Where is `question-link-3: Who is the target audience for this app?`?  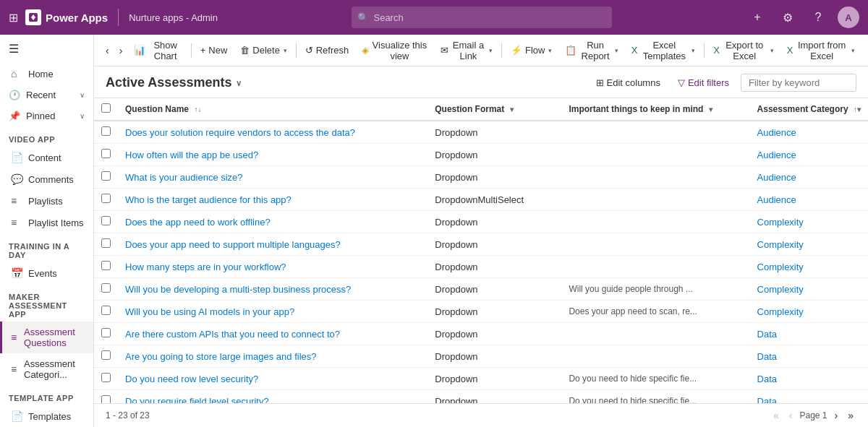
question-link-3: Who is the target audience for this app? is located at coordinates (208, 199).